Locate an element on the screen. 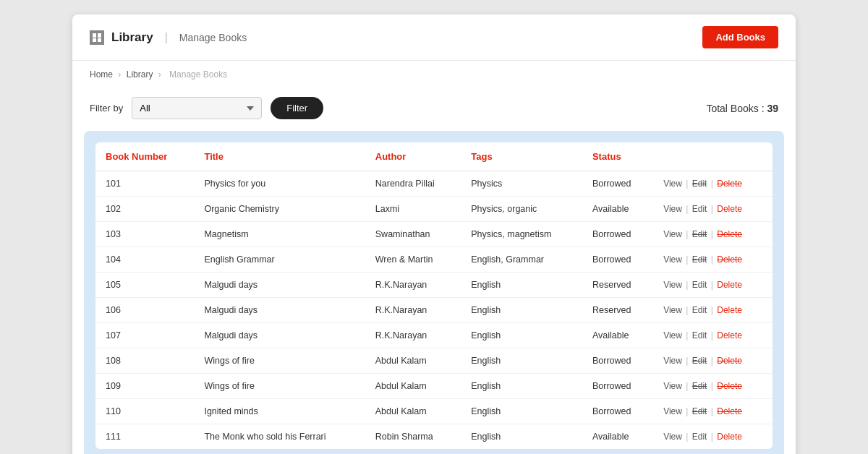 This screenshot has height=454, width=868. cell-book-number: 101 is located at coordinates (145, 184).